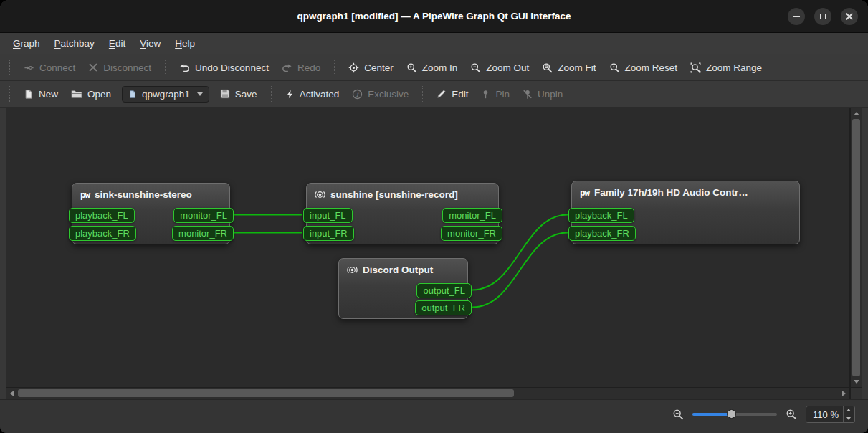  I want to click on scroll-left-arrow-icon, so click(11, 394).